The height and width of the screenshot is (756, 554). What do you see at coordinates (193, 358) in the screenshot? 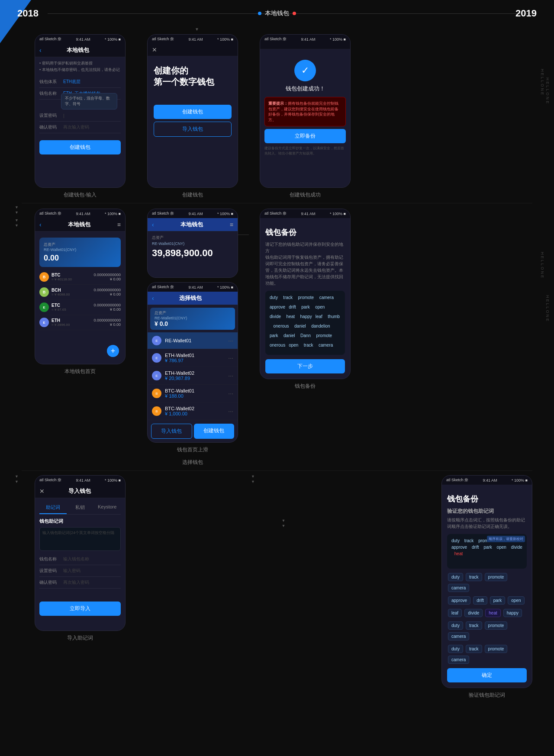
I see `wallet-item-eth01: E ETH-Wallet01 ¥ 786.97 ···` at bounding box center [193, 358].